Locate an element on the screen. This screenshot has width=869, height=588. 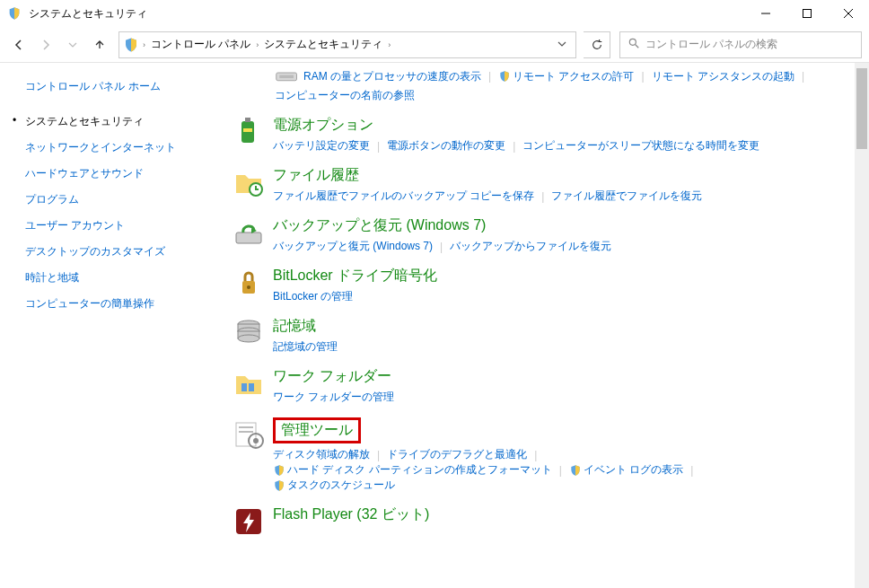
link-power-button: 電源ボタンの動作の変更 is located at coordinates (446, 145).